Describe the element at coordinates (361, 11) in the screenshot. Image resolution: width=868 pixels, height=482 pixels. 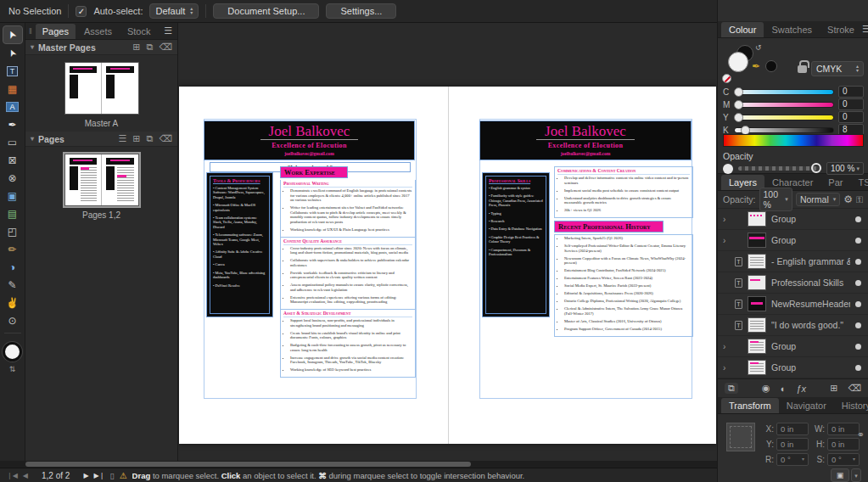
I see `settings-button: Settings...` at that location.